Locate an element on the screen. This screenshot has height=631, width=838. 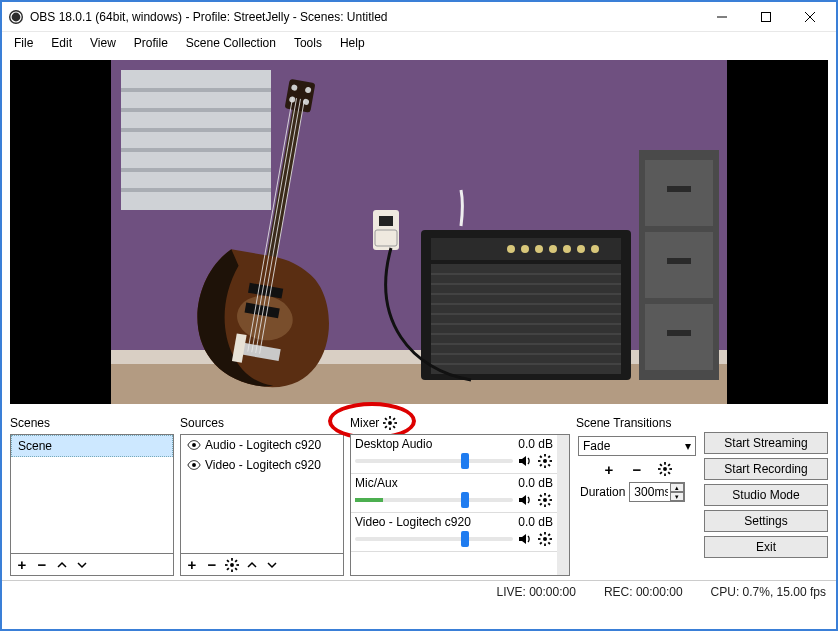
menu-view: View is located at coordinates (103, 43).